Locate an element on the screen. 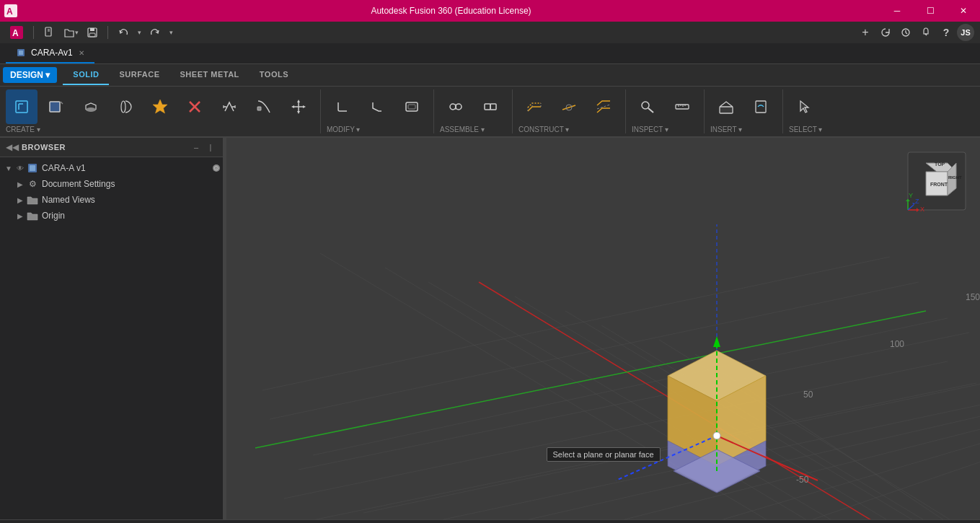 Image resolution: width=980 pixels, height=523 pixels. tangent-plane-button is located at coordinates (569, 107).